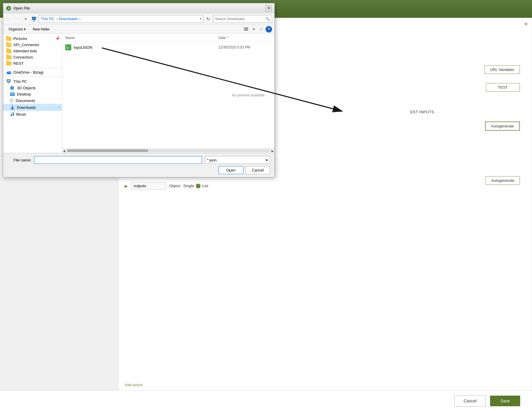 The width and height of the screenshot is (532, 411). Describe the element at coordinates (168, 47) in the screenshot. I see `file-item-inputjson: {} InputJSON 12/30/2020 5:03 PM` at that location.